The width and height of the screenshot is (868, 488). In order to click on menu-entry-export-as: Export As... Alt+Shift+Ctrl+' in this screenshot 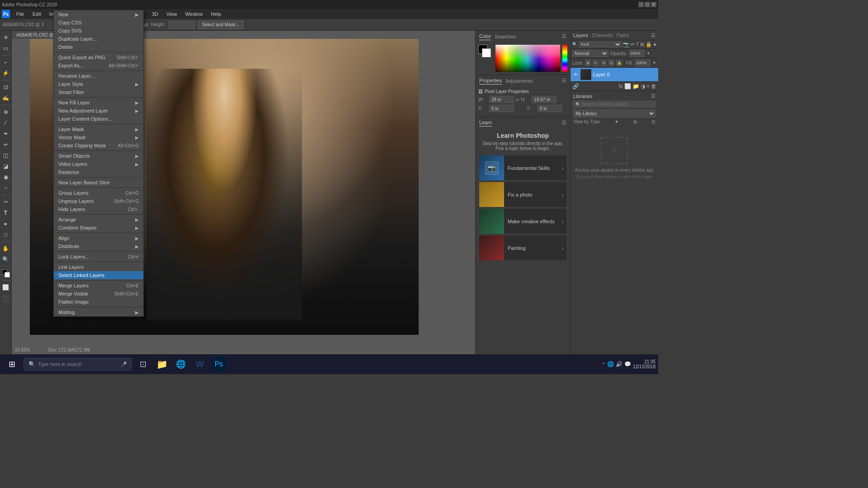, I will do `click(99, 66)`.